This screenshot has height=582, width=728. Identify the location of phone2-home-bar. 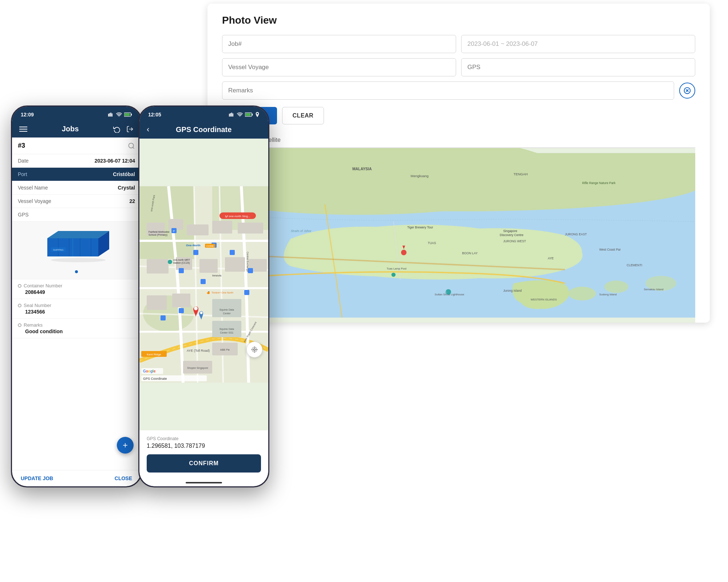
(204, 483).